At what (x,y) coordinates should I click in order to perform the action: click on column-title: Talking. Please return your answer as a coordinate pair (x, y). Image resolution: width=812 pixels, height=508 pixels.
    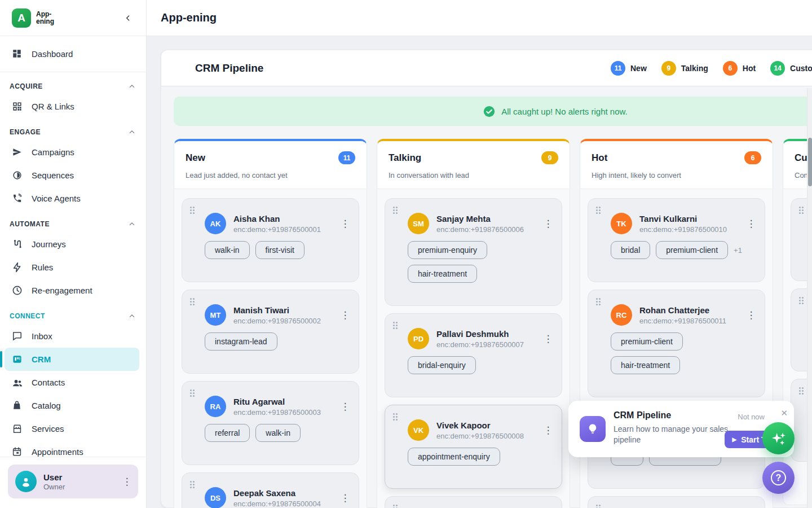
    Looking at the image, I should click on (405, 158).